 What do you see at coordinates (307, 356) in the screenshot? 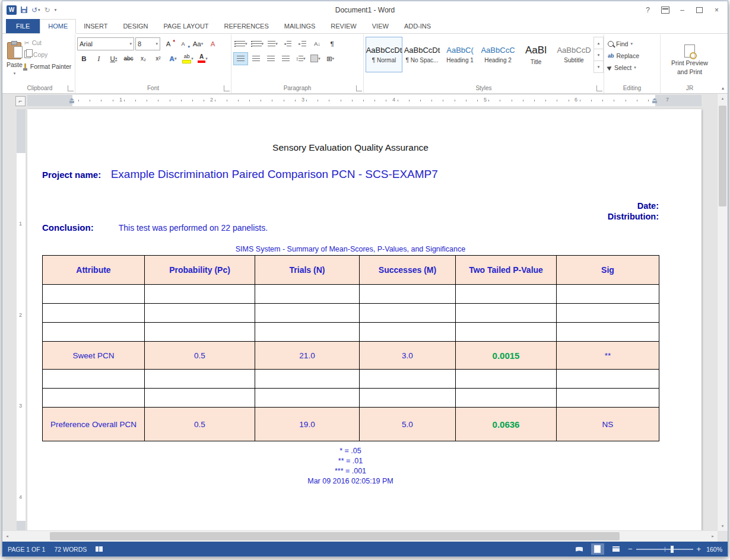
I see `cell-trials: 21.0` at bounding box center [307, 356].